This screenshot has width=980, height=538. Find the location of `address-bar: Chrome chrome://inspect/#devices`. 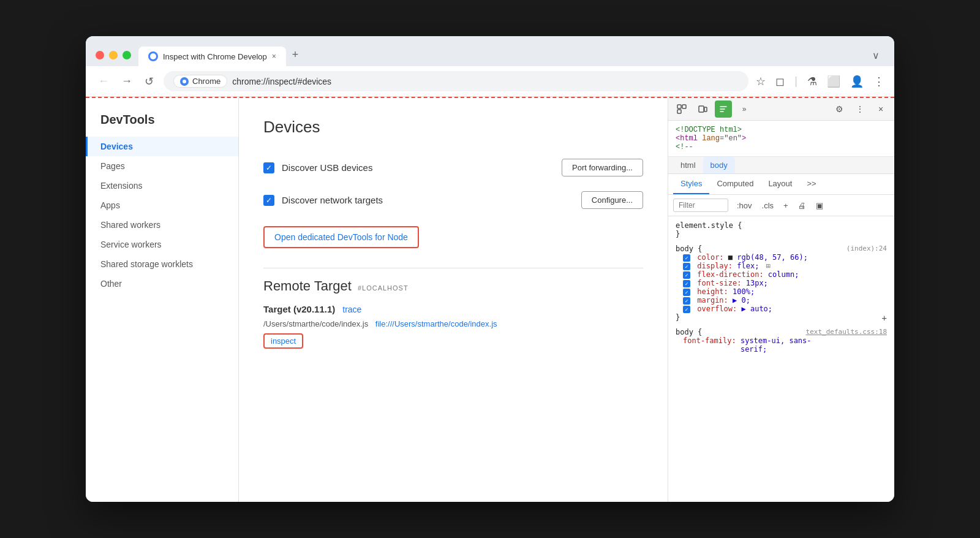

address-bar: Chrome chrome://inspect/#devices is located at coordinates (456, 81).